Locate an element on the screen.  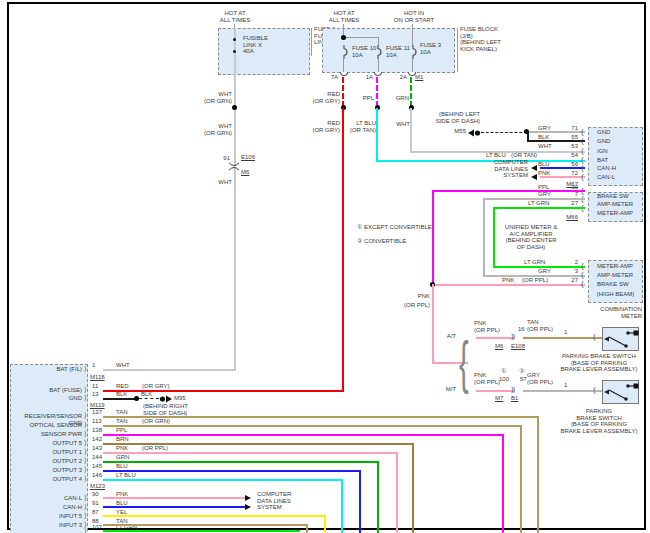
parking-brake-switch-at-title: PARKING BRAKE SWITCH (BASE OF PARKING BR… is located at coordinates (599, 363).